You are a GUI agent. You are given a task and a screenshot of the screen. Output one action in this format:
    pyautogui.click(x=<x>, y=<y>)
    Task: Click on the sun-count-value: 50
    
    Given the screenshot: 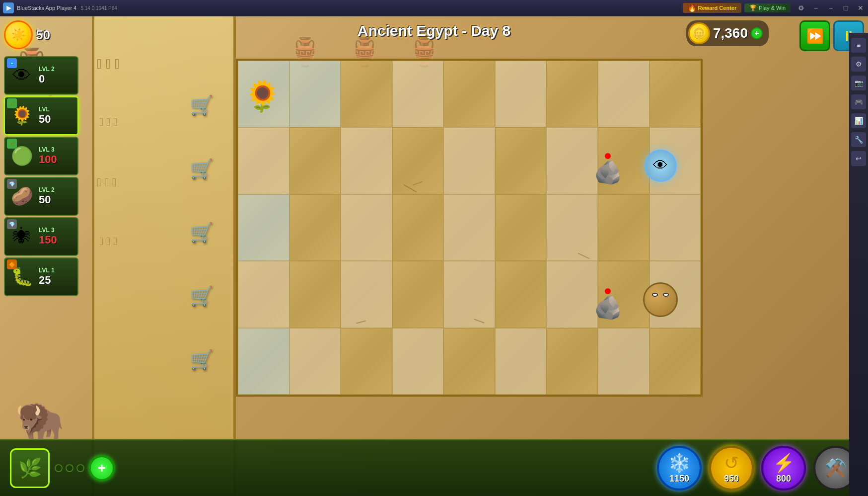 What is the action you would take?
    pyautogui.click(x=43, y=35)
    